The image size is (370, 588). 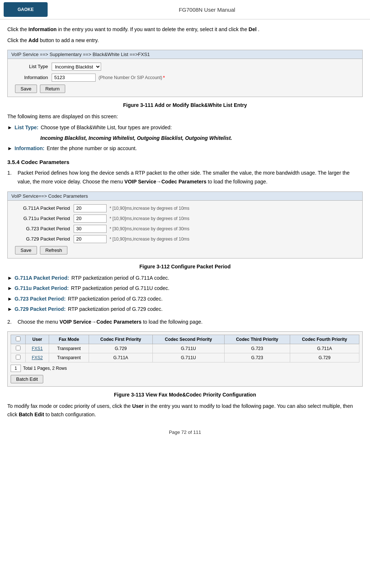 I want to click on logo-text: GAOKE, so click(x=26, y=10).